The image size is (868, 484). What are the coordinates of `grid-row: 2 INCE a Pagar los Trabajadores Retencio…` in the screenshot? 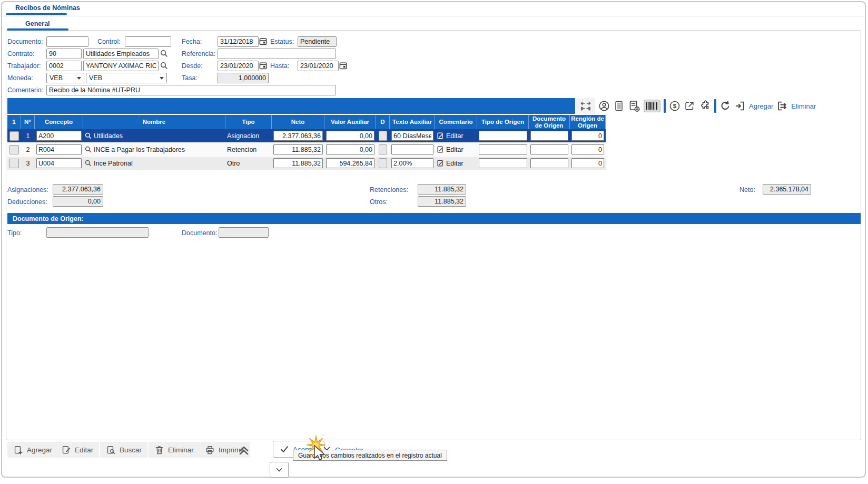 It's located at (307, 150).